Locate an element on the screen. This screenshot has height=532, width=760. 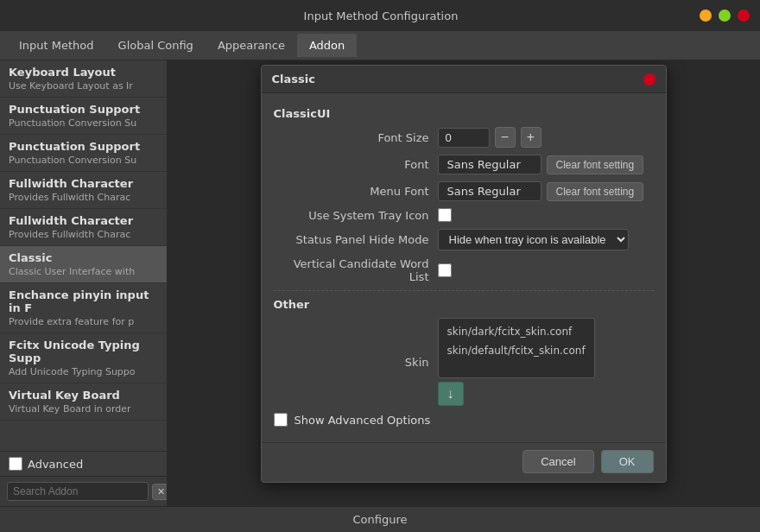
tab-global-config: Global Config is located at coordinates (155, 45).